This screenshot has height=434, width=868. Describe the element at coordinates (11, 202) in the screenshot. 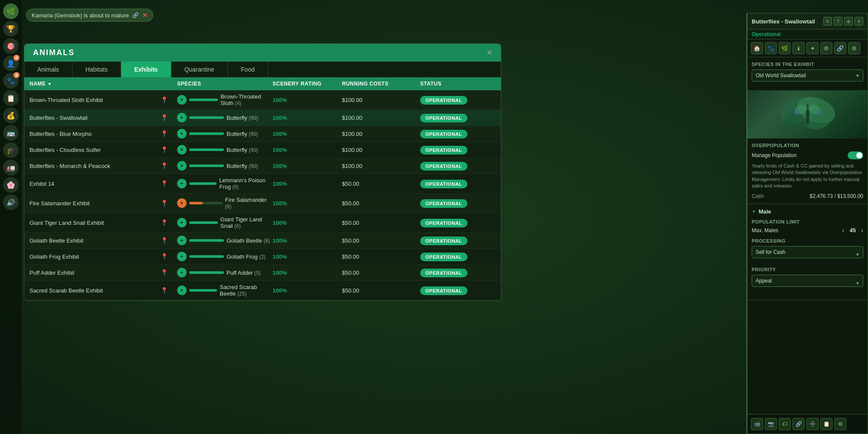

I see `sidebar-icon-speaker: 🔊` at that location.